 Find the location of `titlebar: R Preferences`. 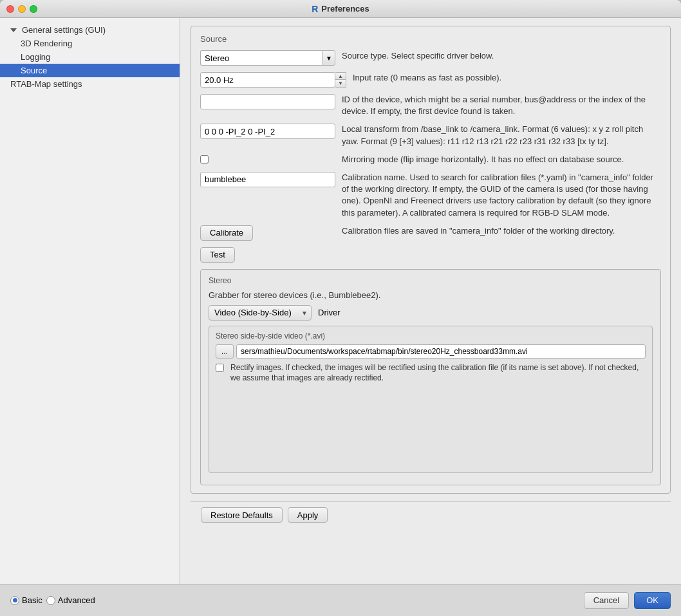

titlebar: R Preferences is located at coordinates (340, 9).